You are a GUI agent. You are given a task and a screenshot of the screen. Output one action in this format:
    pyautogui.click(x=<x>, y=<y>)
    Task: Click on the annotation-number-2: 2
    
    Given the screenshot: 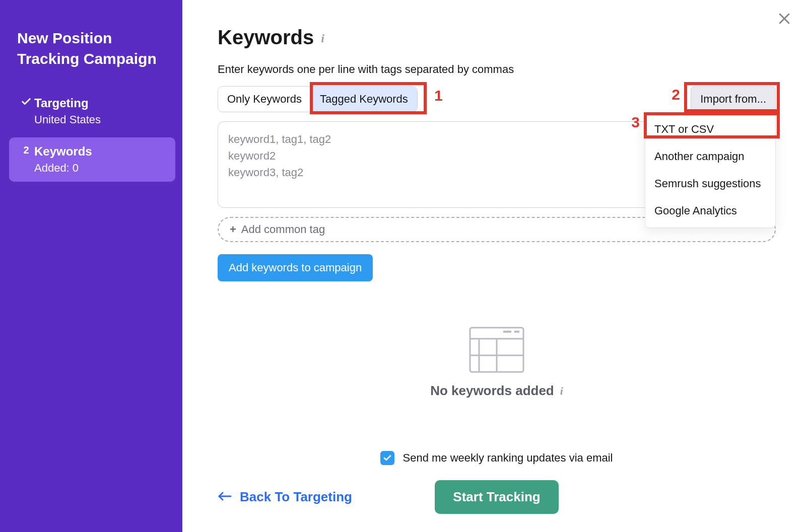 What is the action you would take?
    pyautogui.click(x=676, y=95)
    